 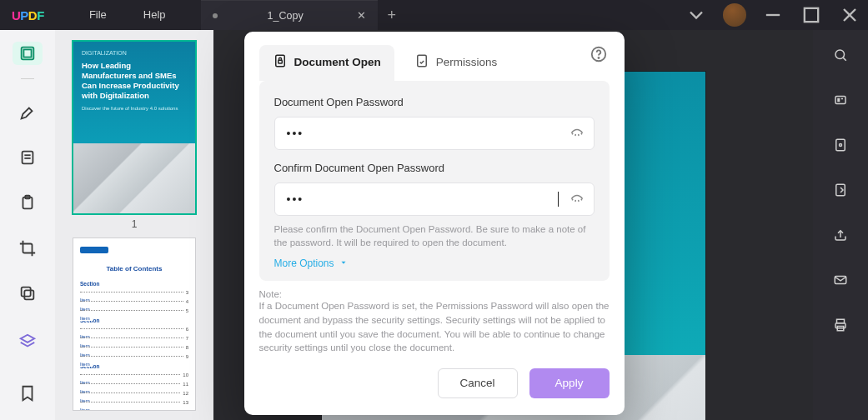 What do you see at coordinates (327, 63) in the screenshot?
I see `tab-document-open: Document Open` at bounding box center [327, 63].